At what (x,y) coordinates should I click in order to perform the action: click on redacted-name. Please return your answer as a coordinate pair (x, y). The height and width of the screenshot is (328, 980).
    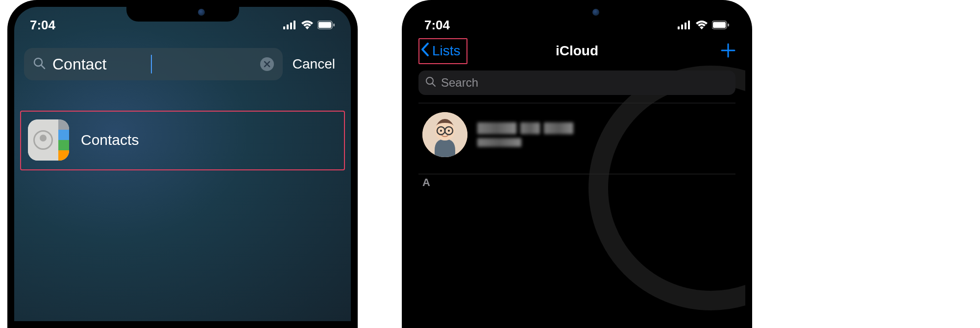
    Looking at the image, I should click on (605, 128).